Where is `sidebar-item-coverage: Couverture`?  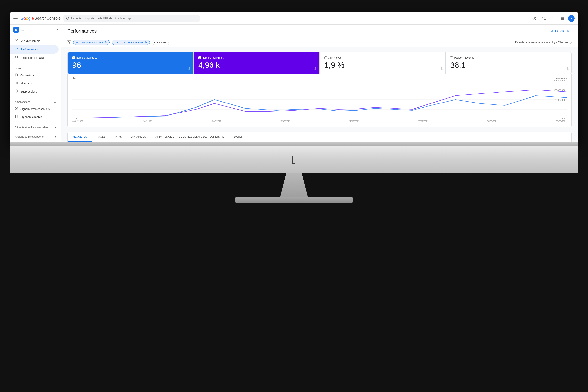
sidebar-item-coverage: Couverture is located at coordinates (34, 76).